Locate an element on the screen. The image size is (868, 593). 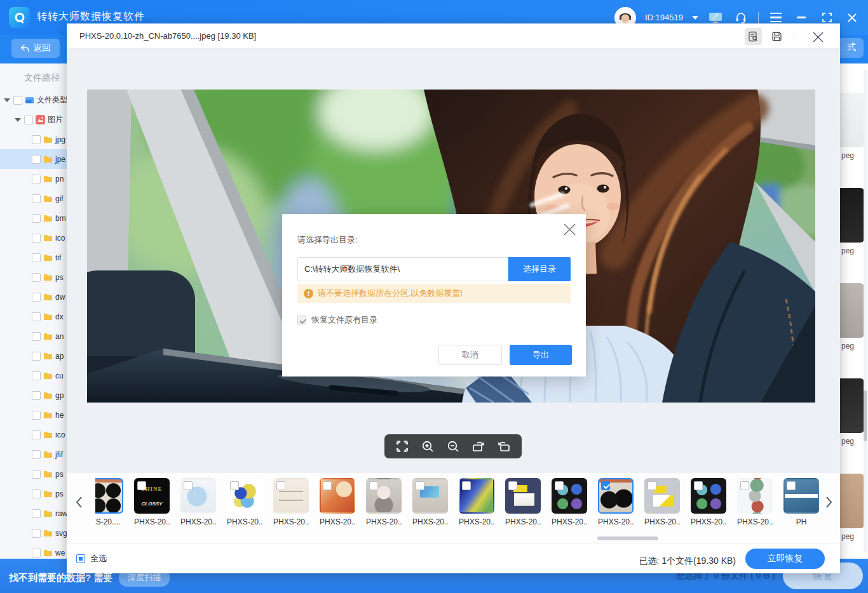
tree-folder-item: jfif is located at coordinates (37, 455).